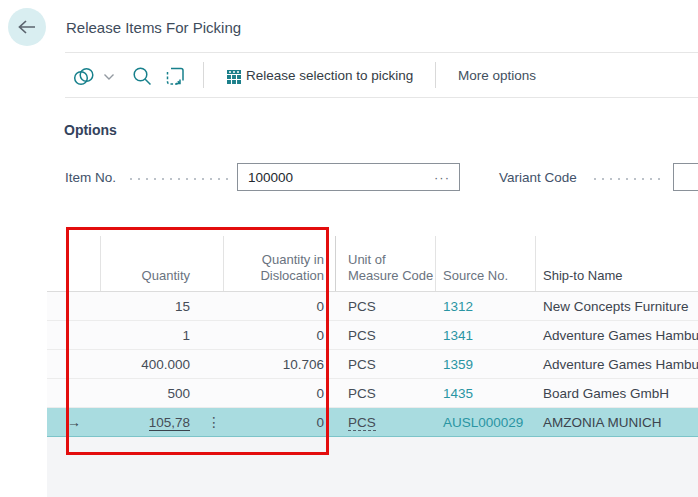  I want to click on variant-code-label: Variant Code, so click(538, 178).